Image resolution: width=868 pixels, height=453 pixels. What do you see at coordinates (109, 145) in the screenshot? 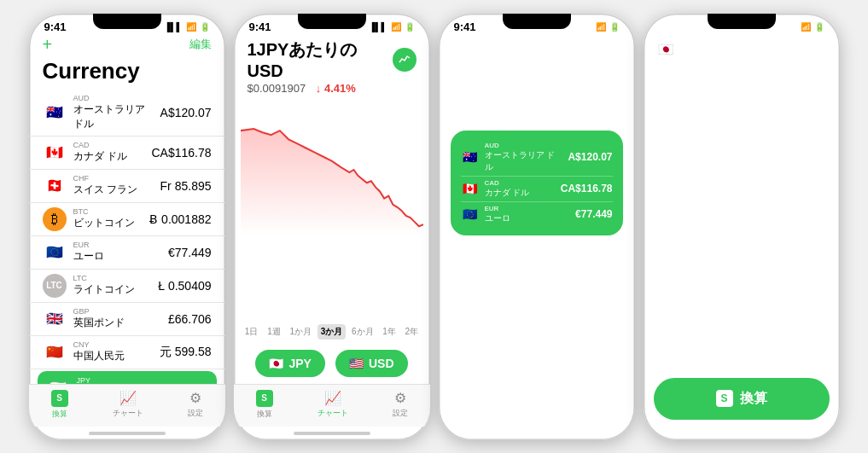
I see `currency-code-cad: CAD` at bounding box center [109, 145].